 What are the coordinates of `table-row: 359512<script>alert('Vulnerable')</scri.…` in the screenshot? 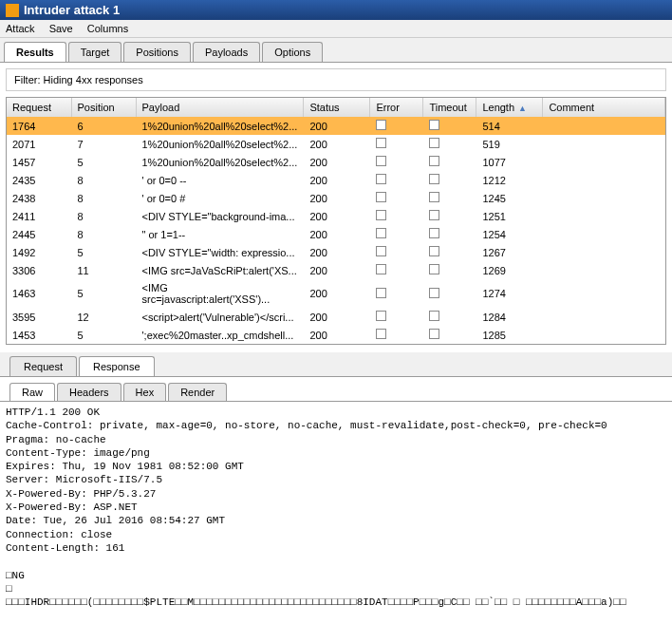 It's located at (336, 317).